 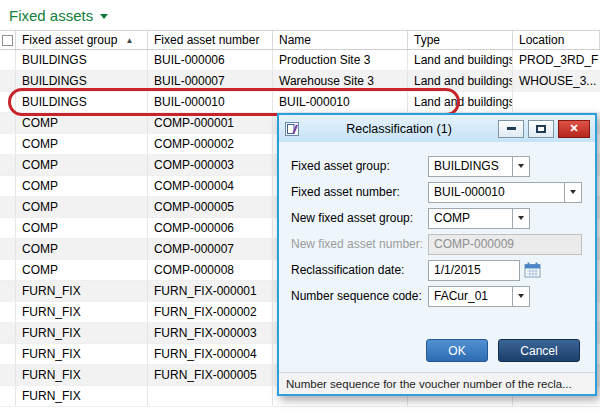 What do you see at coordinates (210, 40) in the screenshot?
I see `column-header-fixed-asset-number: Fixed asset number` at bounding box center [210, 40].